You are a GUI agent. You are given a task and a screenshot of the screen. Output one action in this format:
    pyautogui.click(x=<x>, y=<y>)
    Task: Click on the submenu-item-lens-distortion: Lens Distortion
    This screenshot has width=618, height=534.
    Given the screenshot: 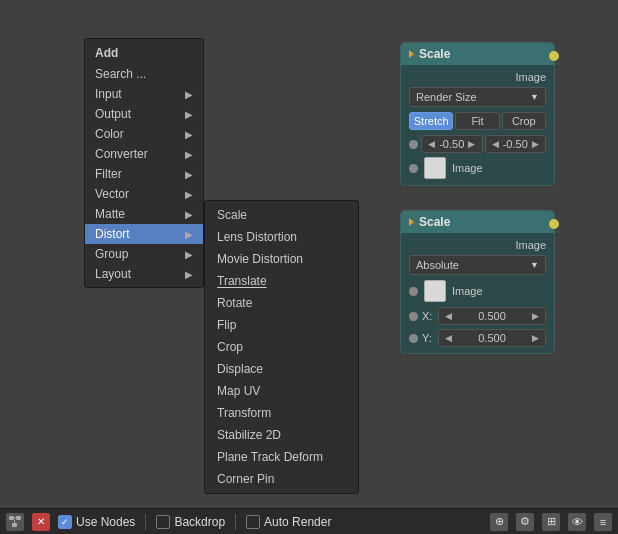 What is the action you would take?
    pyautogui.click(x=282, y=237)
    